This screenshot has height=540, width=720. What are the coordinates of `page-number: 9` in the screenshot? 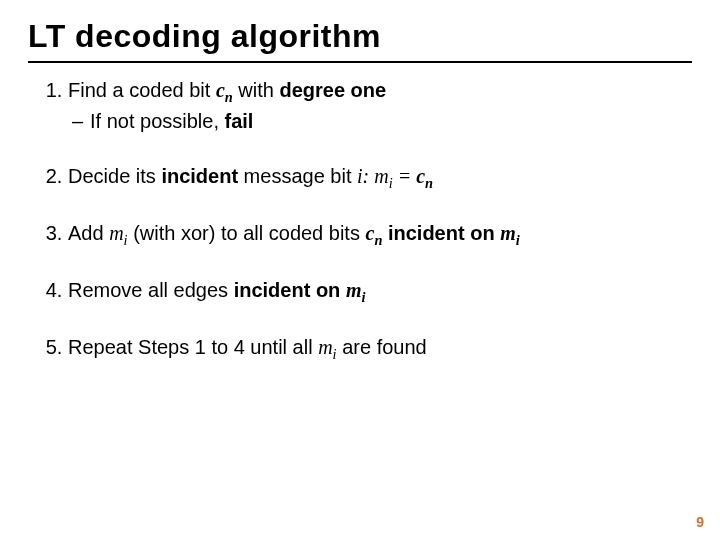 It's located at (700, 522).